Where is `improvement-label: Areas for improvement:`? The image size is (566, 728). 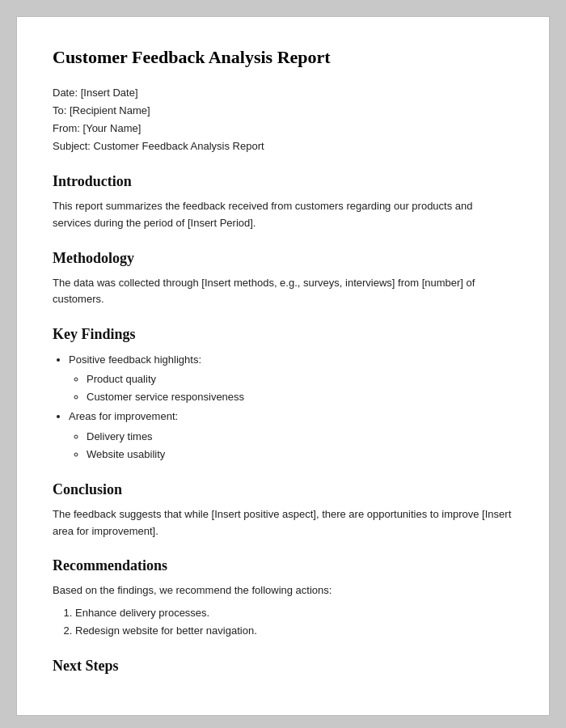 improvement-label: Areas for improvement: is located at coordinates (123, 416).